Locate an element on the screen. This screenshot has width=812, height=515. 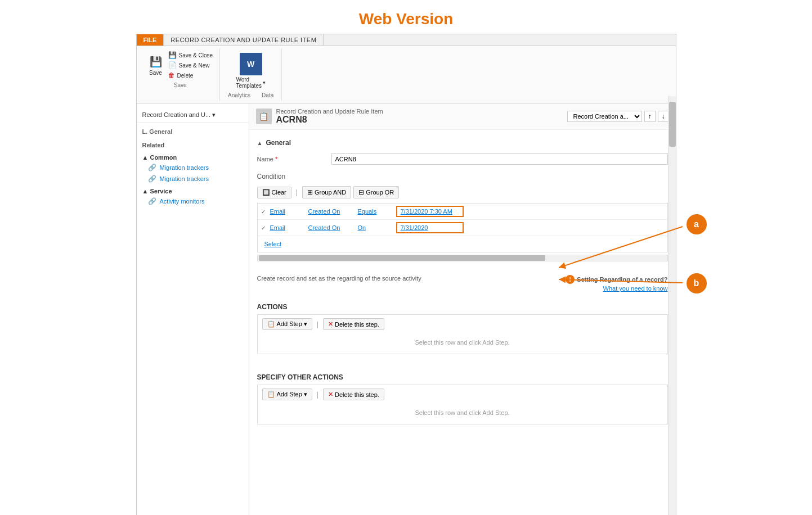
name-field-row: Name * is located at coordinates (463, 159).